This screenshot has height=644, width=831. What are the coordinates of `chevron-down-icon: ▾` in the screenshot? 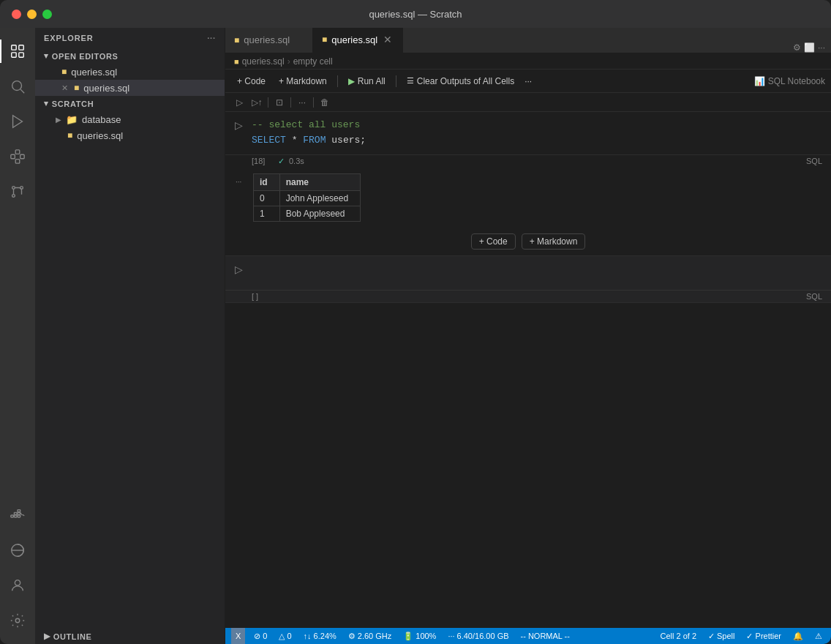 It's located at (47, 104).